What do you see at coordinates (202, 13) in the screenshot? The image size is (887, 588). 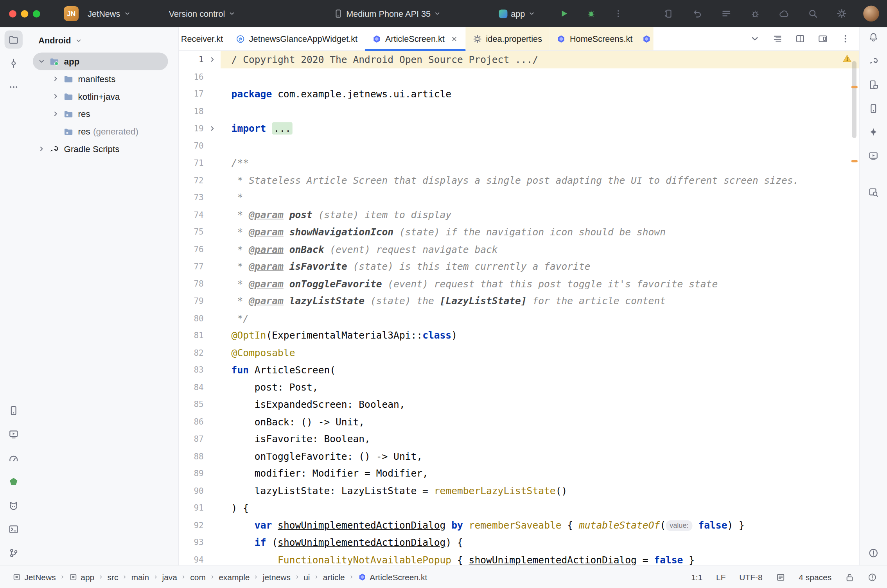 I see `vcs-menu: Version control` at bounding box center [202, 13].